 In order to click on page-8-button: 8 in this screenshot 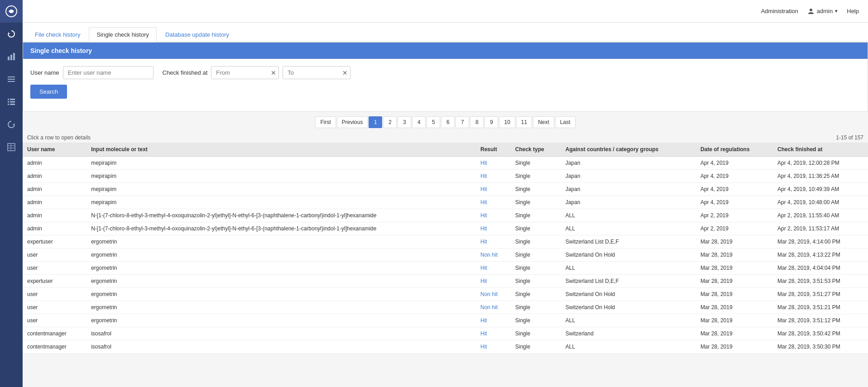, I will do `click(477, 122)`.